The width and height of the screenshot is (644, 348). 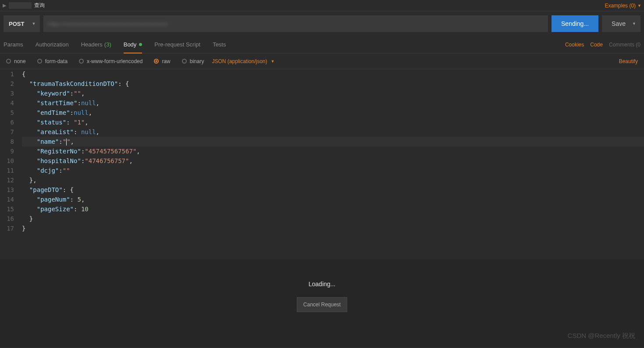 What do you see at coordinates (596, 45) in the screenshot?
I see `code-link: Code` at bounding box center [596, 45].